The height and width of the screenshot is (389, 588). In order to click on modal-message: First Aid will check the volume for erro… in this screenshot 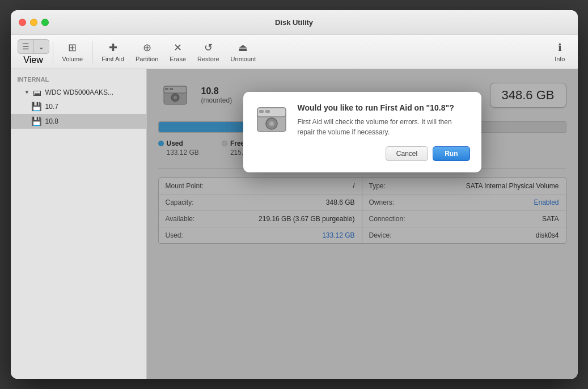, I will do `click(384, 127)`.